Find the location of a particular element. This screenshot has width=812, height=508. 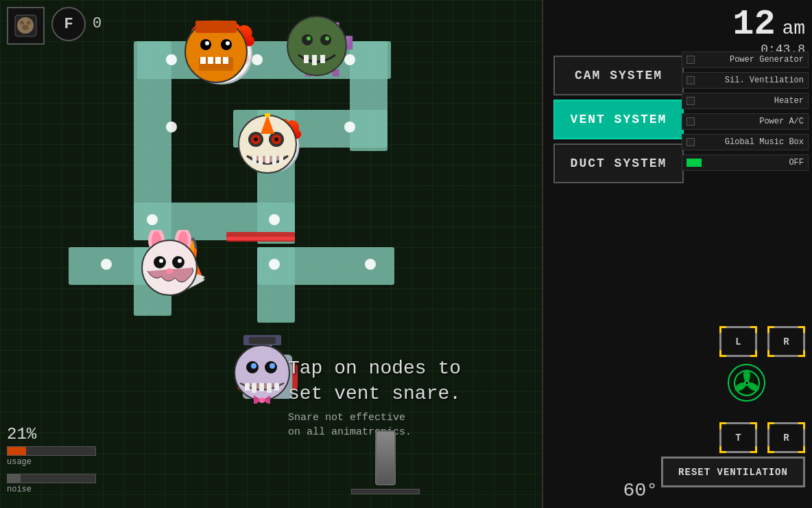

usage-label: usage is located at coordinates (51, 462).